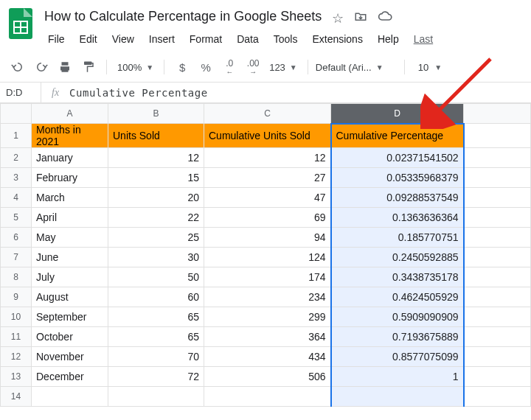 The image size is (531, 420). Describe the element at coordinates (70, 237) in the screenshot. I see `cell: May` at that location.